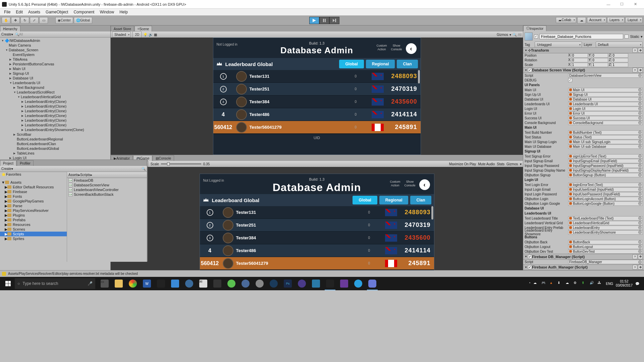 This screenshot has width=644, height=362. I want to click on hierarchy-item: ▶Scrollbar, so click(55, 134).